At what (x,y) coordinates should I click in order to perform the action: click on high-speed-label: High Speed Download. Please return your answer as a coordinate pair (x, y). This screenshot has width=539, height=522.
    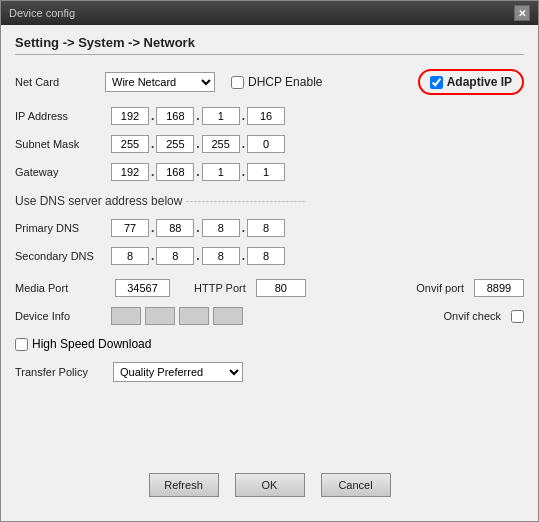
    Looking at the image, I should click on (92, 344).